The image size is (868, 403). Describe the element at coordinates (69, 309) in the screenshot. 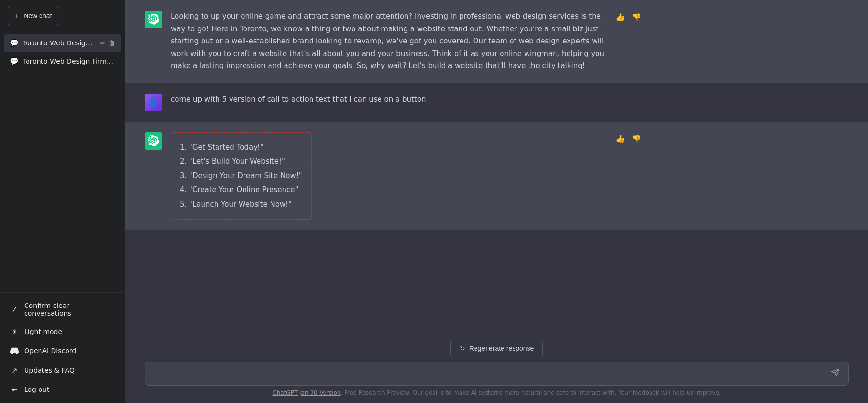

I see `sidebar-bottom-label: Confirm clear conversations` at that location.